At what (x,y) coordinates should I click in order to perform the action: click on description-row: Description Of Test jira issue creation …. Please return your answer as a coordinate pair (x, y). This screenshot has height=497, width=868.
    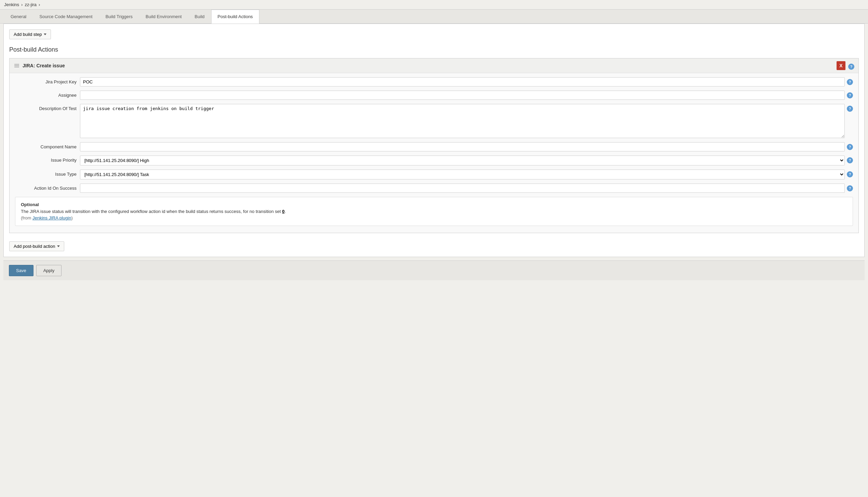
    Looking at the image, I should click on (434, 121).